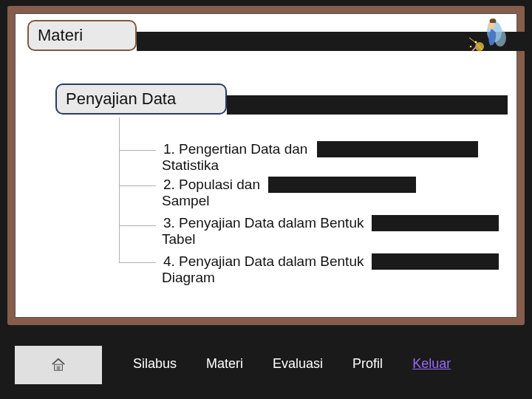 The height and width of the screenshot is (399, 532). What do you see at coordinates (332, 239) in the screenshot?
I see `list-item-line2: Tabel` at bounding box center [332, 239].